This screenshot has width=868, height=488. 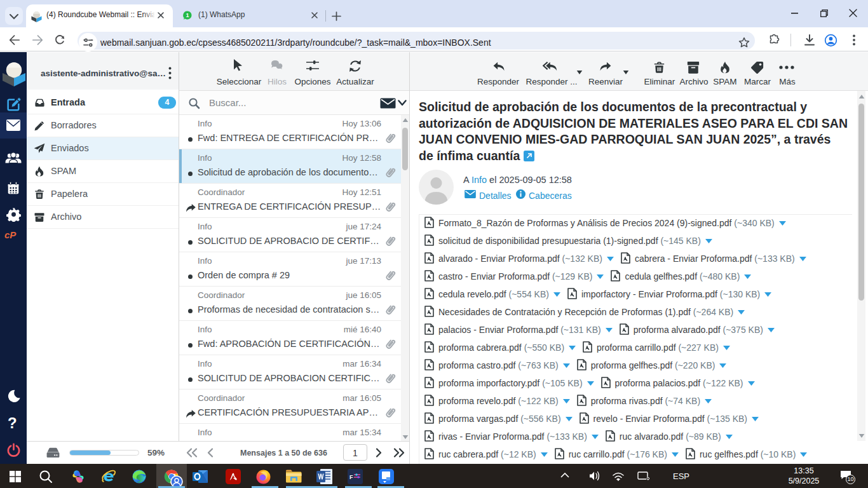 What do you see at coordinates (351, 477) in the screenshot?
I see `svg-text: F` at bounding box center [351, 477].